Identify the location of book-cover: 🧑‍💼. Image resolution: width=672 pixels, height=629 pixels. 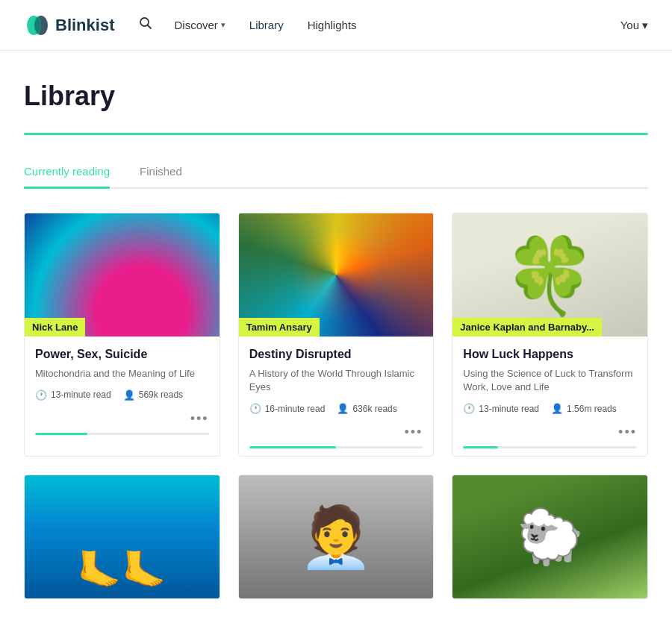
(336, 537).